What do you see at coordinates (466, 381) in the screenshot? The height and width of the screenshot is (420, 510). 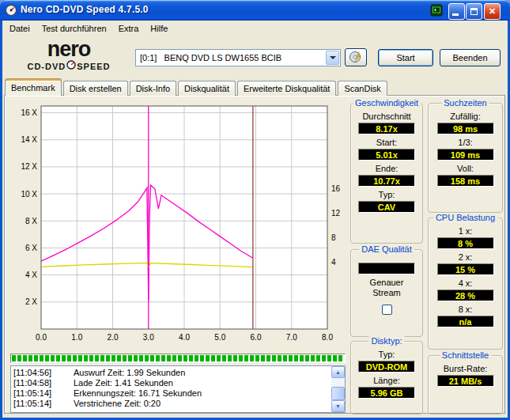 I see `value-display: 21 MB/s` at bounding box center [466, 381].